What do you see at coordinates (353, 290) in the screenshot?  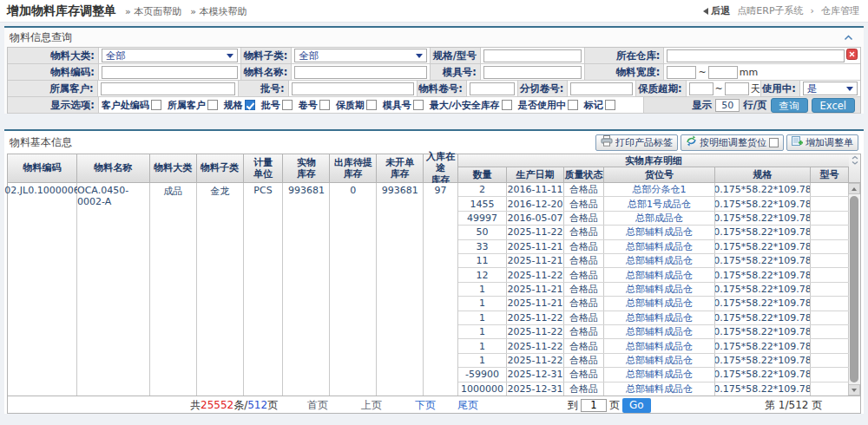 I see `cell-outbound-pending: 0` at bounding box center [353, 290].